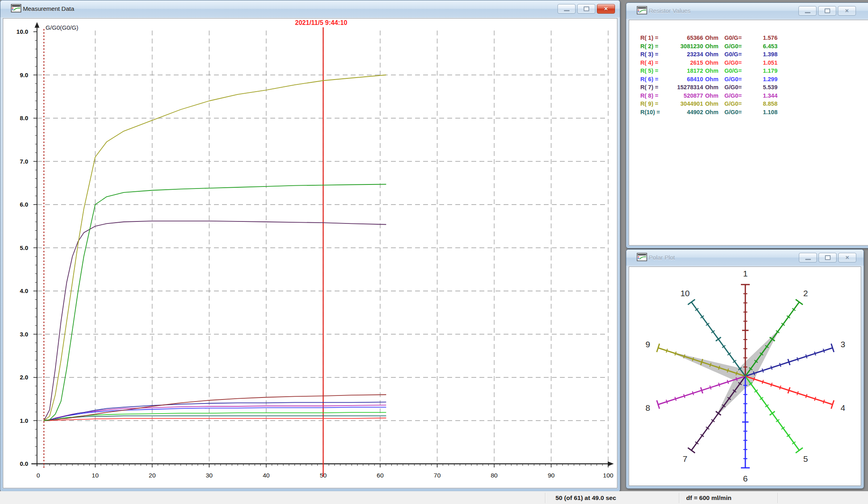 This screenshot has height=504, width=868. What do you see at coordinates (152, 475) in the screenshot?
I see `svg-text: 20` at bounding box center [152, 475].